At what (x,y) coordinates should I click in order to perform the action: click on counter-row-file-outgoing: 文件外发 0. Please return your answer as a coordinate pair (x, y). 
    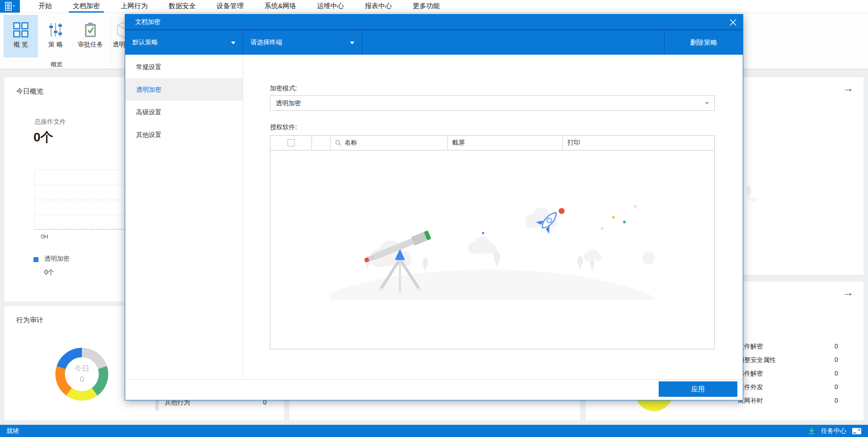
    Looking at the image, I should click on (792, 387).